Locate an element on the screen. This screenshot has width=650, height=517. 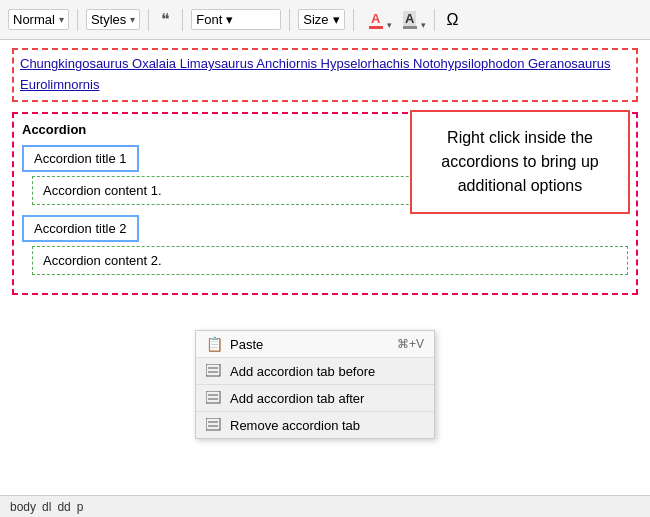
omega-symbol: Ω is located at coordinates (453, 20).